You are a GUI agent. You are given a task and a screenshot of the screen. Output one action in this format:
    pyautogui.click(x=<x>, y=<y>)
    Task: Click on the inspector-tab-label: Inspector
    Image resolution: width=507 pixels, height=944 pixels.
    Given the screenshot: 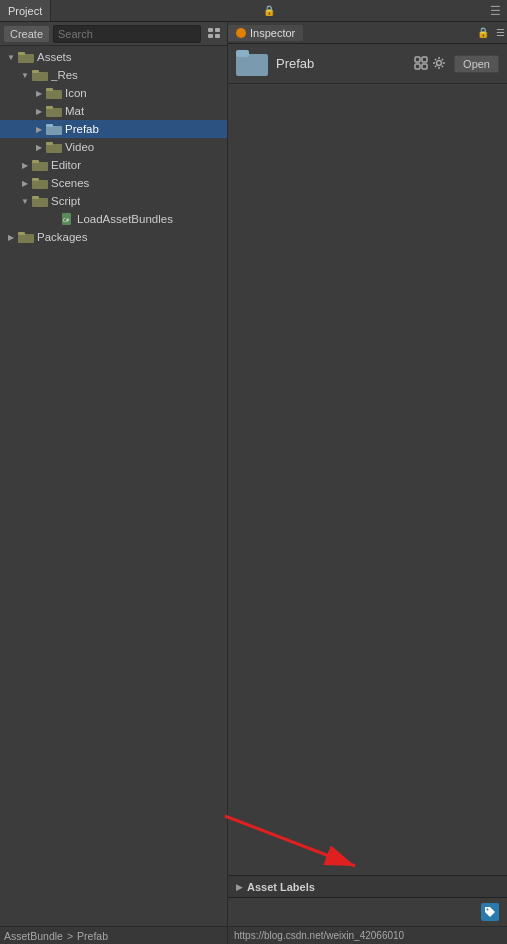 What is the action you would take?
    pyautogui.click(x=272, y=33)
    